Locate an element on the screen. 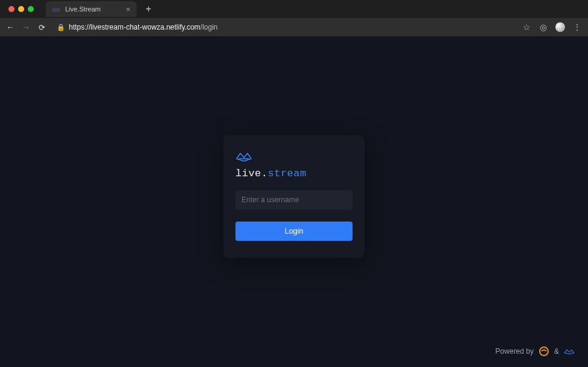  url-field: 🔒 https://livestream-chat-wowza.netlify.… is located at coordinates (284, 27).